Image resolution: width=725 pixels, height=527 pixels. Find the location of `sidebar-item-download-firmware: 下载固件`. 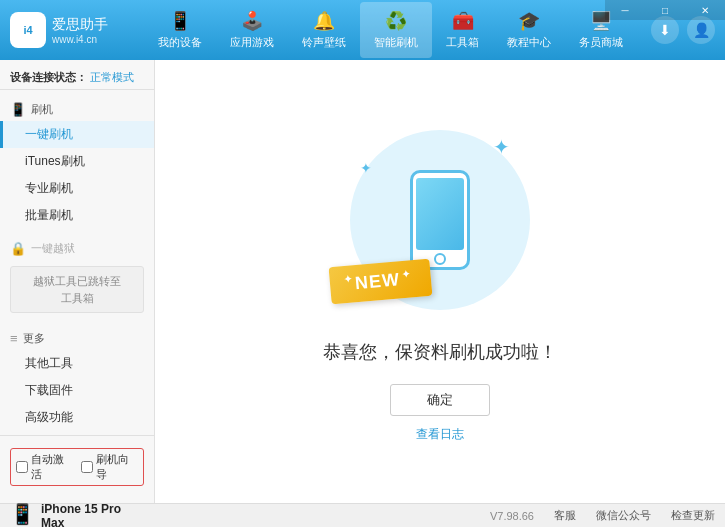

sidebar-item-download-firmware: 下载固件 is located at coordinates (77, 390).